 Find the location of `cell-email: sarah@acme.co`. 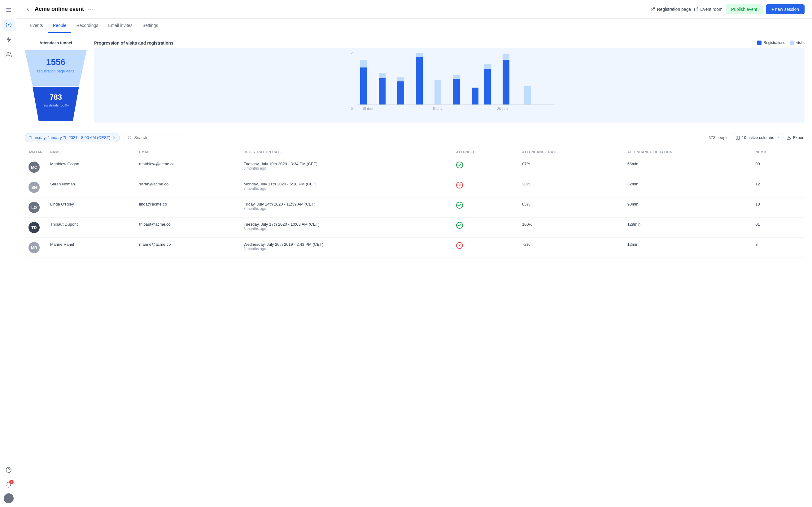

cell-email: sarah@acme.co is located at coordinates (188, 187).